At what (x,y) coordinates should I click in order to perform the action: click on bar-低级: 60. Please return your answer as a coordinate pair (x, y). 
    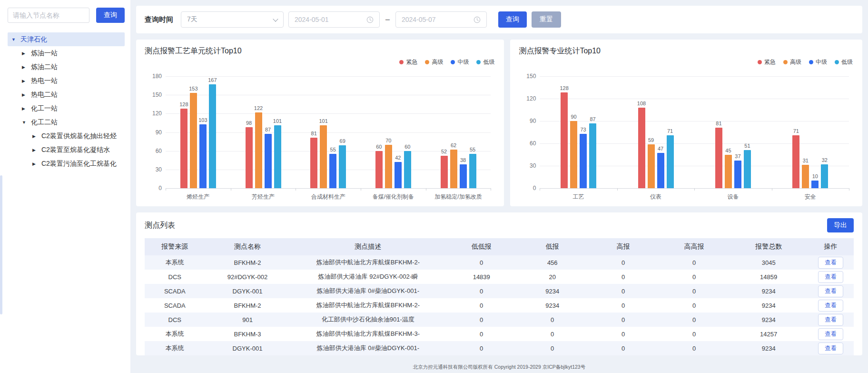
    Looking at the image, I should click on (407, 170).